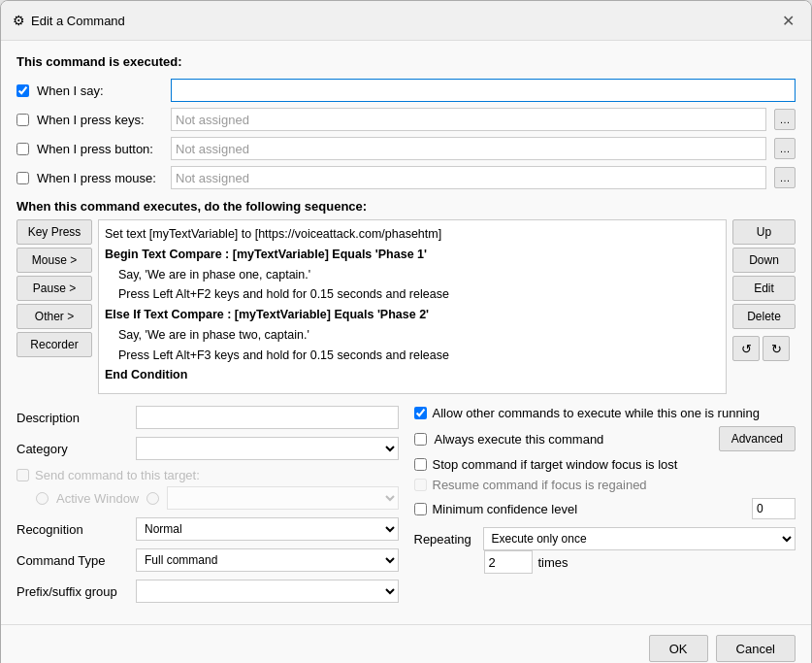 The height and width of the screenshot is (663, 812). What do you see at coordinates (764, 260) in the screenshot?
I see `down-button: Down` at bounding box center [764, 260].